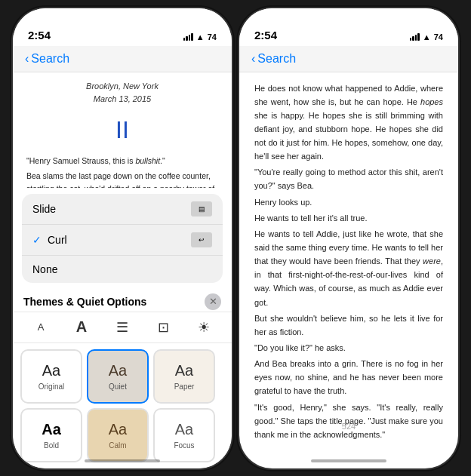 The height and width of the screenshot is (476, 471). Describe the element at coordinates (349, 377) in the screenshot. I see `para-8: And Bea breaks into a grin. There is no …` at that location.